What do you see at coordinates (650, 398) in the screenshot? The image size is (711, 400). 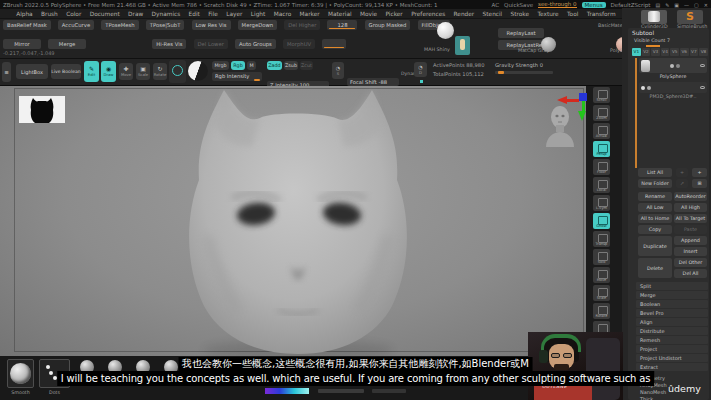 I see `palette-thickskin: Thick Skin` at bounding box center [650, 398].